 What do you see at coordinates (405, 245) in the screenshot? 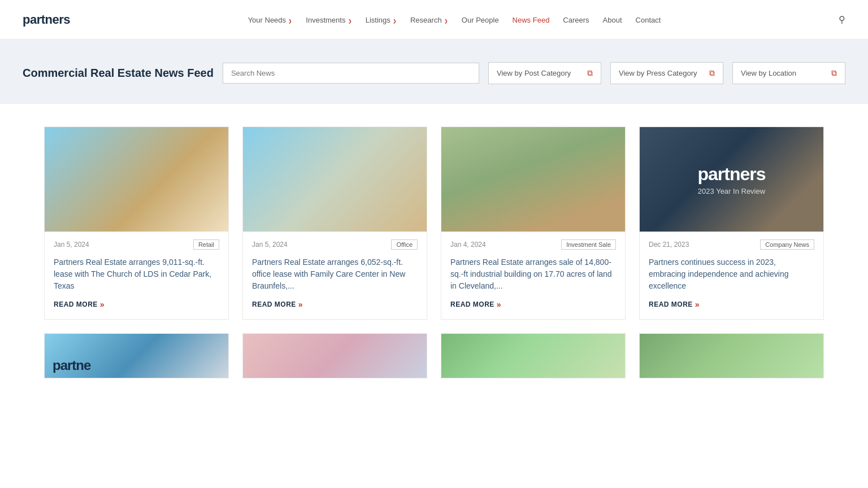
I see `news-tag: Office` at bounding box center [405, 245].